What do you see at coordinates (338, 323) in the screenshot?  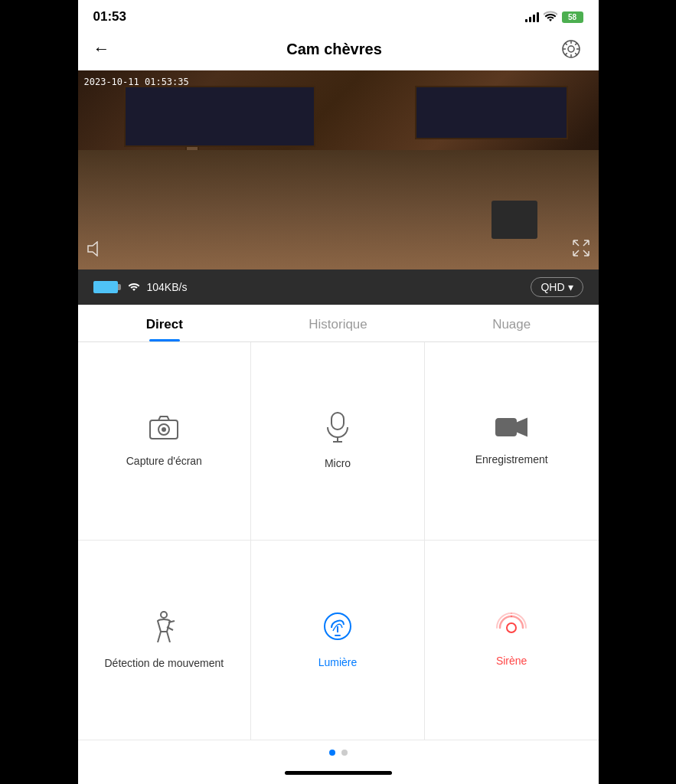 I see `tab-historique: Historique` at bounding box center [338, 323].